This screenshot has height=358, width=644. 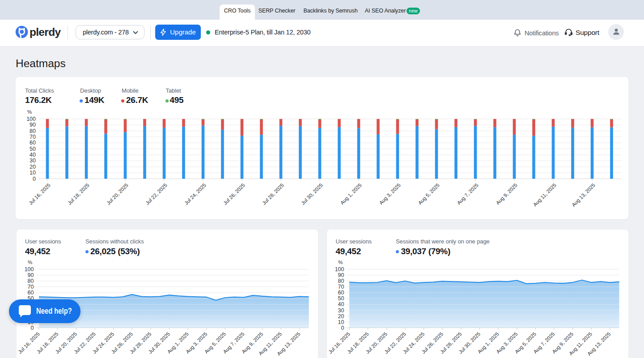 What do you see at coordinates (312, 194) in the screenshot?
I see `svg-text: Jul 30, 2025` at bounding box center [312, 194].